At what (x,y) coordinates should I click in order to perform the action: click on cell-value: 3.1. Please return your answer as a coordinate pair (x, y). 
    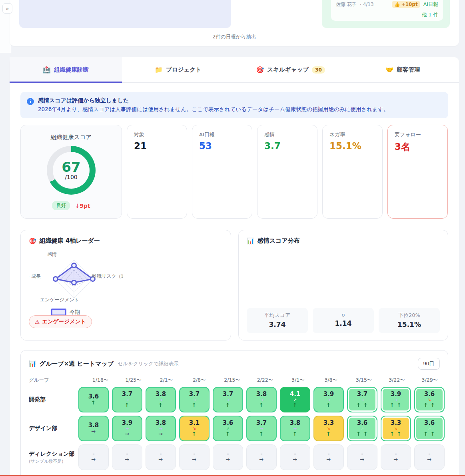
    Looking at the image, I should click on (194, 423).